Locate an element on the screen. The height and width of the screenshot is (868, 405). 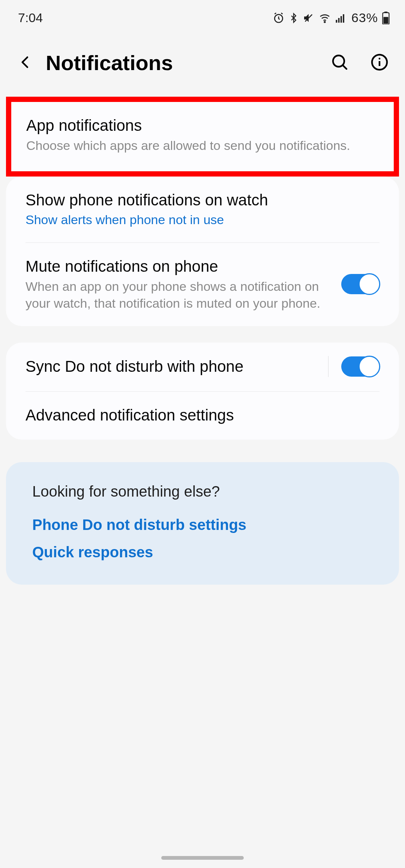
row-show-on-watch: Show phone notifications on watch Show a… is located at coordinates (202, 210).